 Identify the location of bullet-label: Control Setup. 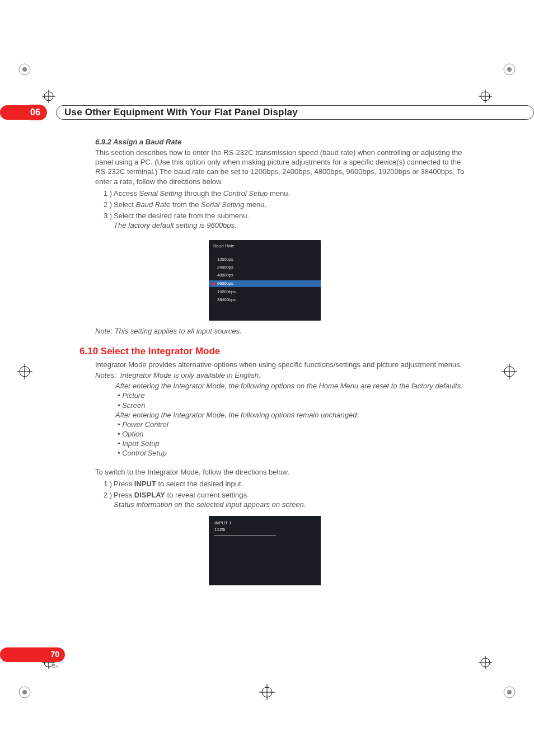
(144, 453).